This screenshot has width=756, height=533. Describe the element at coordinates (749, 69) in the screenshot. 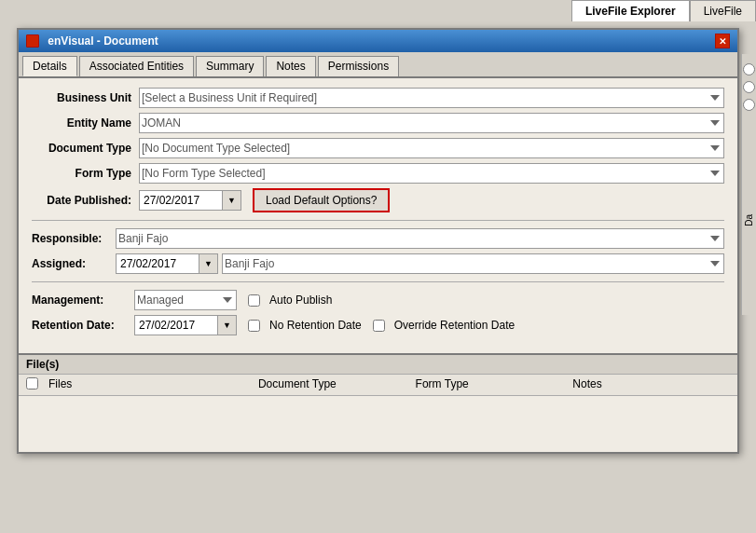

I see `right-radio-p` at that location.